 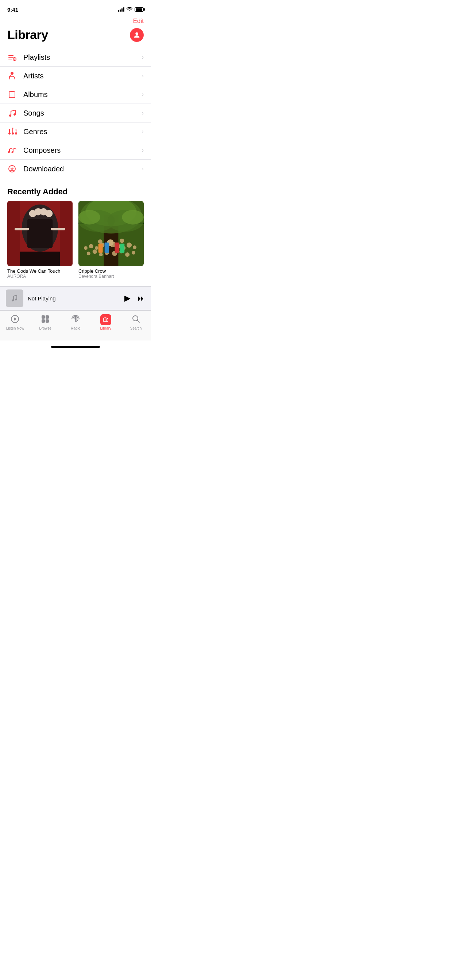 What do you see at coordinates (75, 21) in the screenshot?
I see `header: Edit` at bounding box center [75, 21].